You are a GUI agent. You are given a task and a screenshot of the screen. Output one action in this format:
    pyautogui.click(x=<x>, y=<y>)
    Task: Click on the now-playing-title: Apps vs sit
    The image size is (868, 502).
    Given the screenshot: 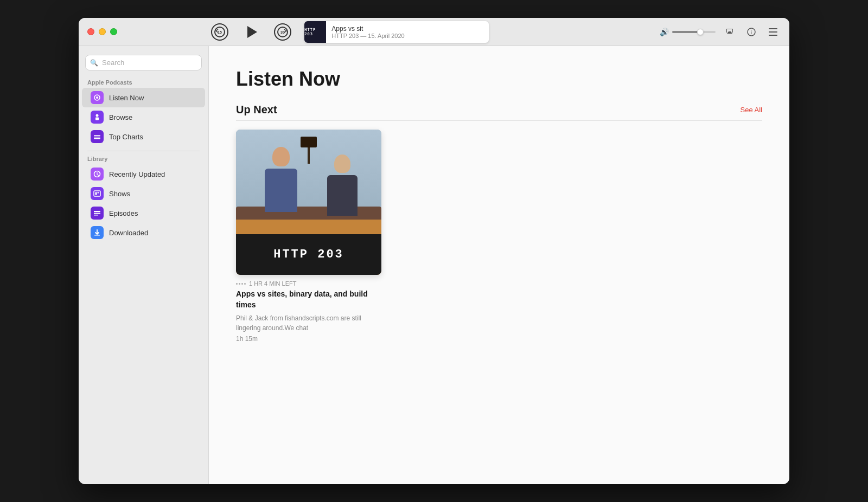 What is the action you would take?
    pyautogui.click(x=368, y=29)
    